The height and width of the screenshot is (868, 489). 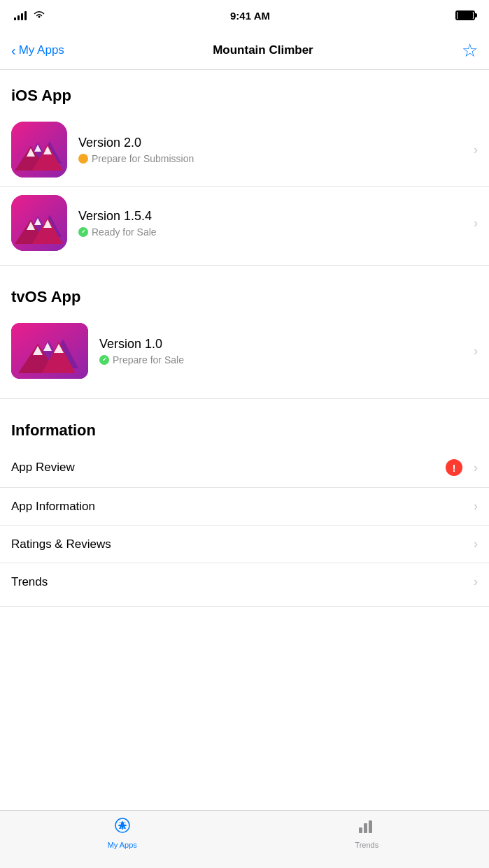 What do you see at coordinates (263, 50) in the screenshot?
I see `page-title: Mountain Climber` at bounding box center [263, 50].